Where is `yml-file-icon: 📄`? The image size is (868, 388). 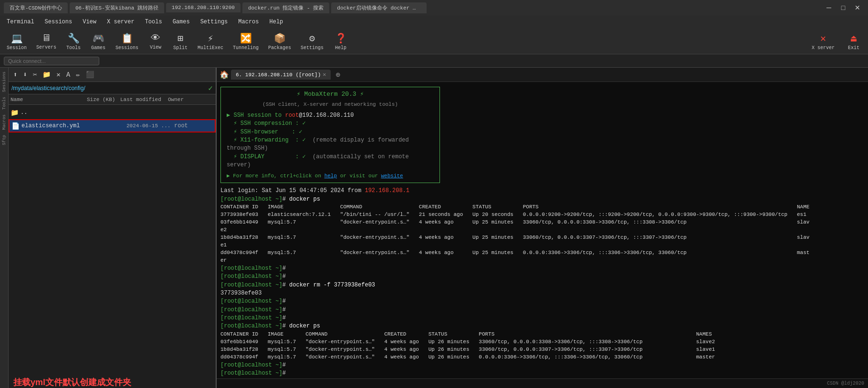
yml-file-icon: 📄 is located at coordinates (15, 126).